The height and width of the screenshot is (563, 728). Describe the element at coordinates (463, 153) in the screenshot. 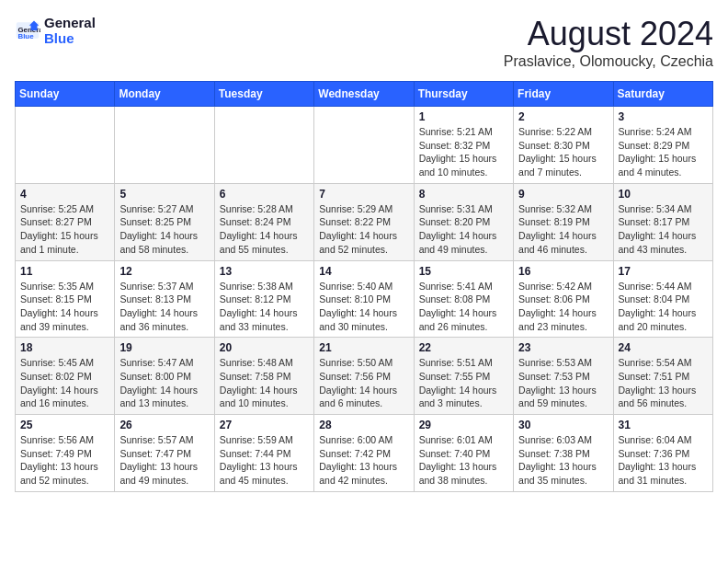

I see `day-info: Sunrise: 5:21 AM Sunset: 8:32 PM Dayligh…` at that location.